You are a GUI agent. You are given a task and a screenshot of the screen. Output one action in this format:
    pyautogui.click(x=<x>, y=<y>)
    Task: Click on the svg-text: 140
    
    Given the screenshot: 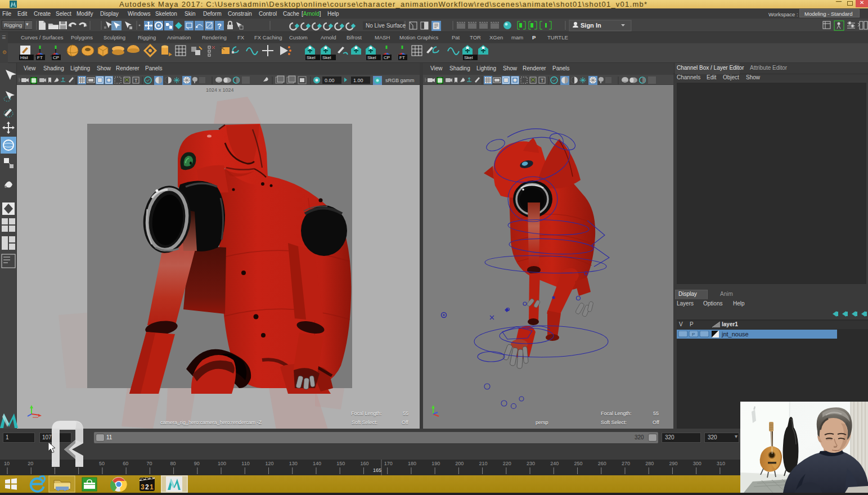 What is the action you would take?
    pyautogui.click(x=317, y=464)
    